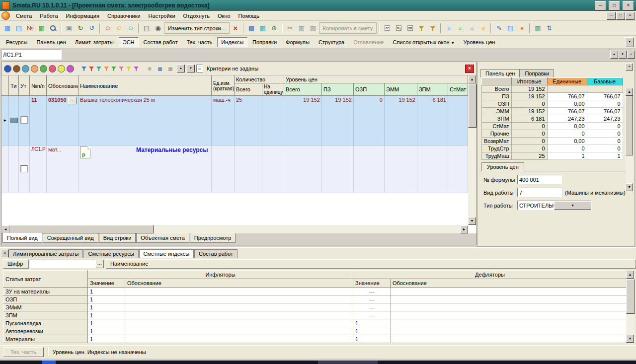 The width and height of the screenshot is (636, 364). What do you see at coordinates (432, 169) in the screenshot?
I see `zpm-cell` at bounding box center [432, 169].